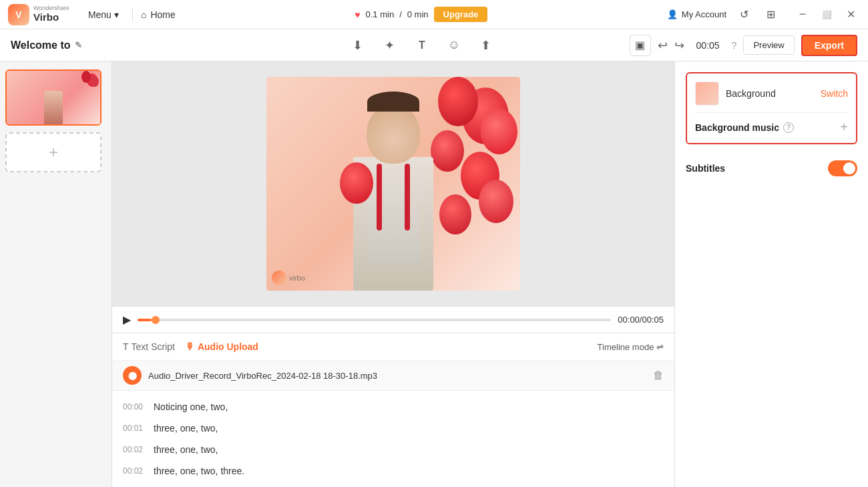 This screenshot has height=487, width=868. Describe the element at coordinates (772, 127) in the screenshot. I see `music-row: Background music ? +` at that location.